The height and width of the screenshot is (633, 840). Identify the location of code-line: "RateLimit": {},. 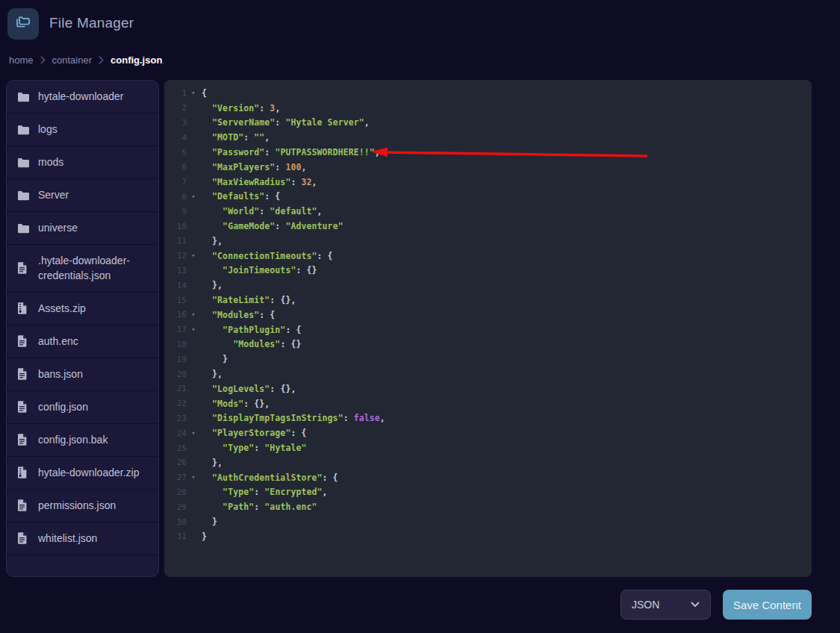
(248, 300).